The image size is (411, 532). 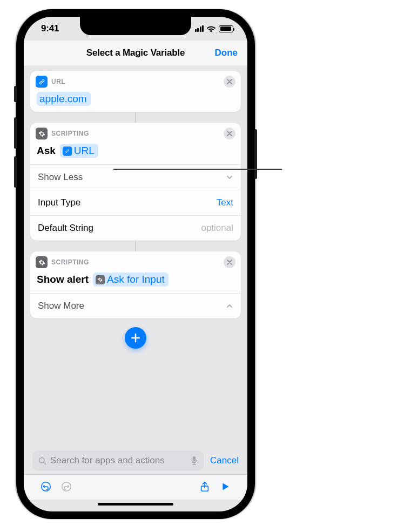 What do you see at coordinates (46, 487) in the screenshot?
I see `undo-button` at bounding box center [46, 487].